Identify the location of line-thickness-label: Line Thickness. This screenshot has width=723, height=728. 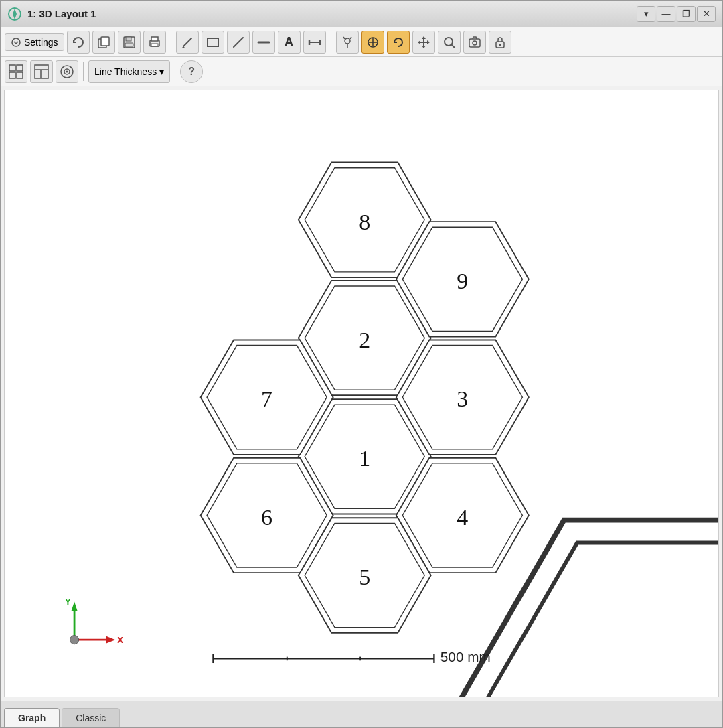
(126, 72).